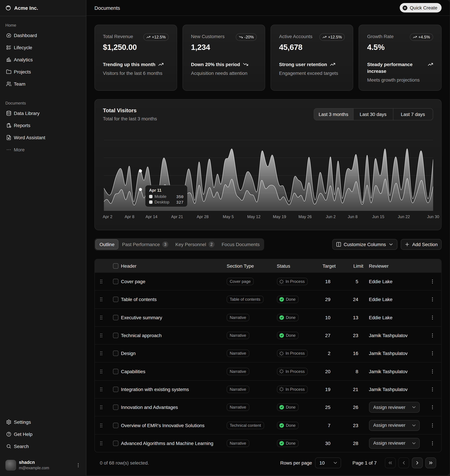 The height and width of the screenshot is (476, 450). What do you see at coordinates (203, 217) in the screenshot?
I see `svg-text: Apr 28` at bounding box center [203, 217].